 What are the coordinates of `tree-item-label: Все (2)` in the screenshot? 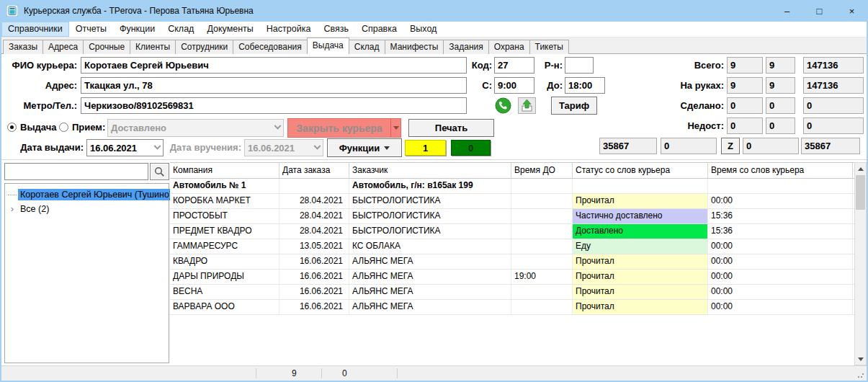 It's located at (35, 209).